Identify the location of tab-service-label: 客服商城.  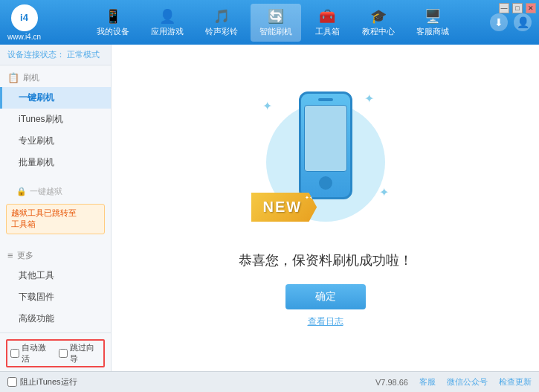
(433, 31).